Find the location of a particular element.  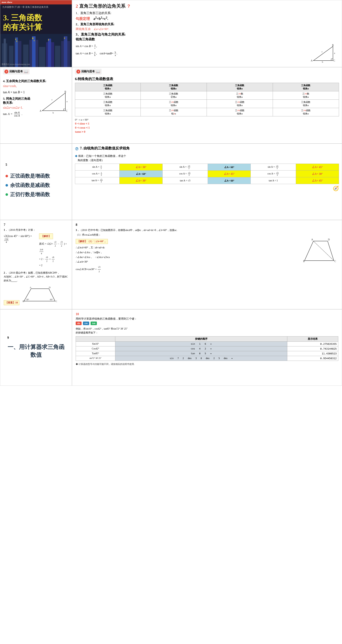

calc-row-sin72: sin72° 38' 25" sin 7 2 dms 3 8 dms 2 5 d… is located at coordinates (207, 358).